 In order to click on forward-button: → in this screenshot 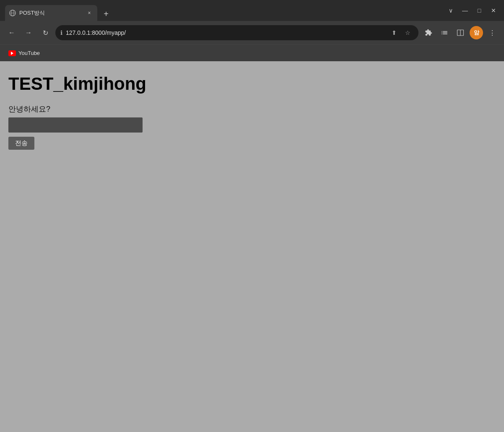, I will do `click(29, 33)`.